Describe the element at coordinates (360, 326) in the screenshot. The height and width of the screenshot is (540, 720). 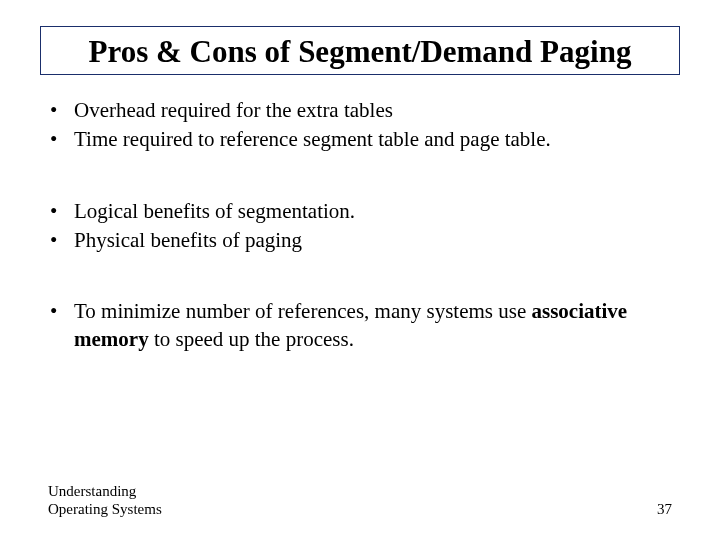
I see `bullet-item: • To minimize number of references, many…` at that location.